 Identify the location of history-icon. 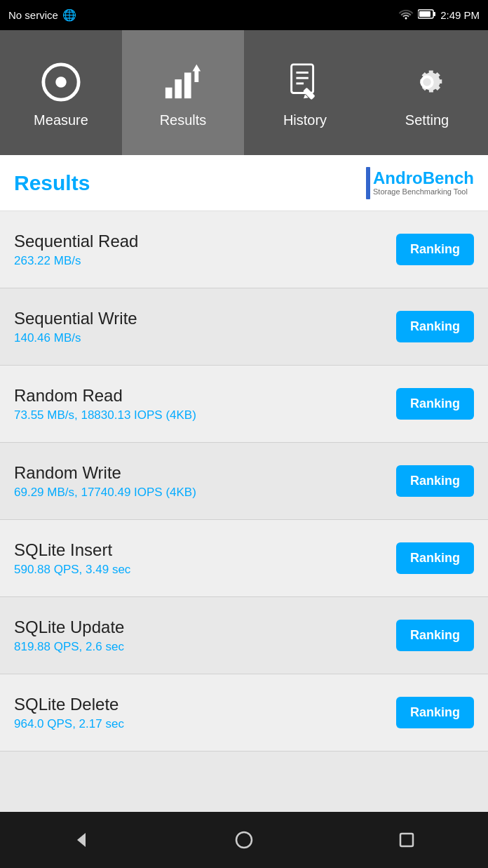
(305, 82).